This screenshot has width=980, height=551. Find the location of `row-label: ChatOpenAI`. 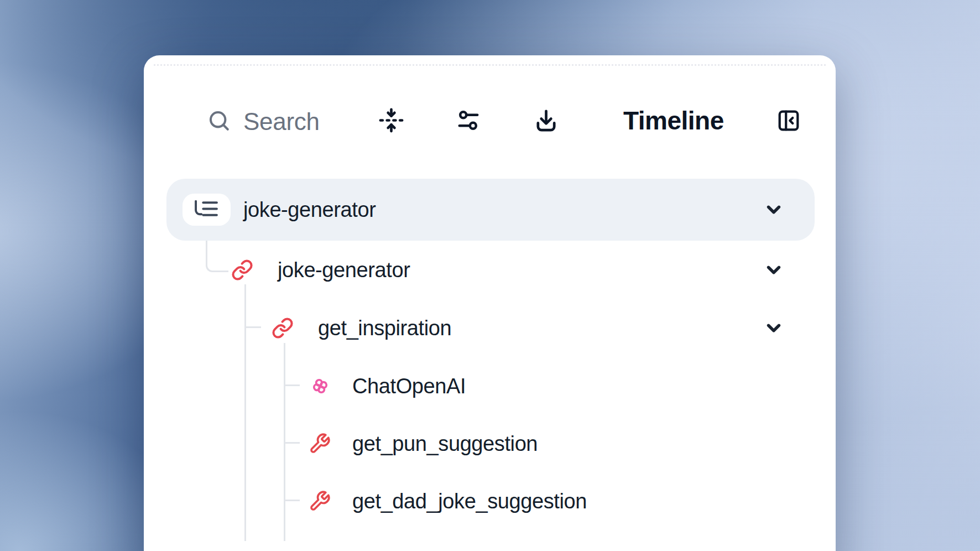

row-label: ChatOpenAI is located at coordinates (409, 386).